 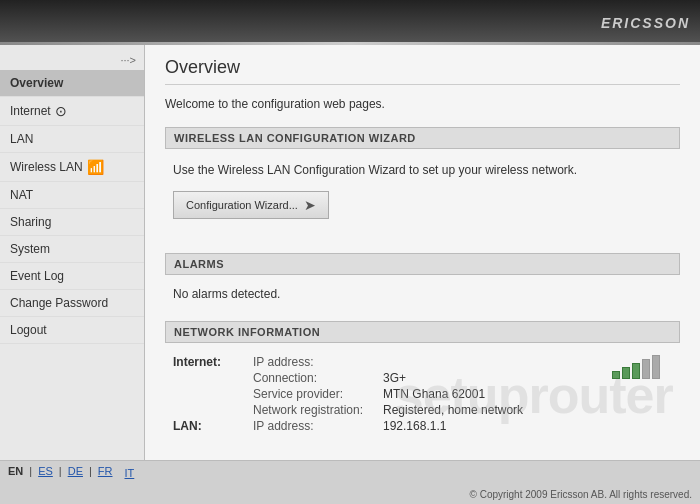 What do you see at coordinates (453, 410) in the screenshot?
I see `registration-value: Registered, home network` at bounding box center [453, 410].